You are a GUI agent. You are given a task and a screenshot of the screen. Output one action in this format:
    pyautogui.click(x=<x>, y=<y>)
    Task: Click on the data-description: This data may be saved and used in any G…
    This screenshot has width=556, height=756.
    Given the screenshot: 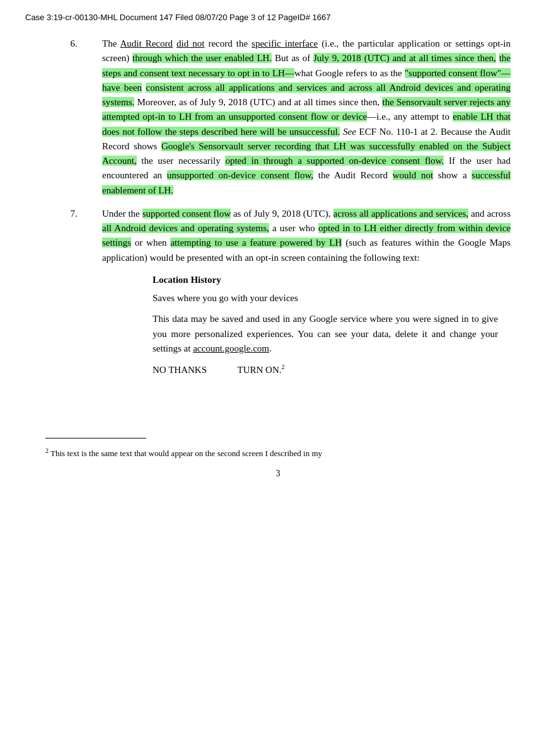 What is the action you would take?
    pyautogui.click(x=325, y=334)
    